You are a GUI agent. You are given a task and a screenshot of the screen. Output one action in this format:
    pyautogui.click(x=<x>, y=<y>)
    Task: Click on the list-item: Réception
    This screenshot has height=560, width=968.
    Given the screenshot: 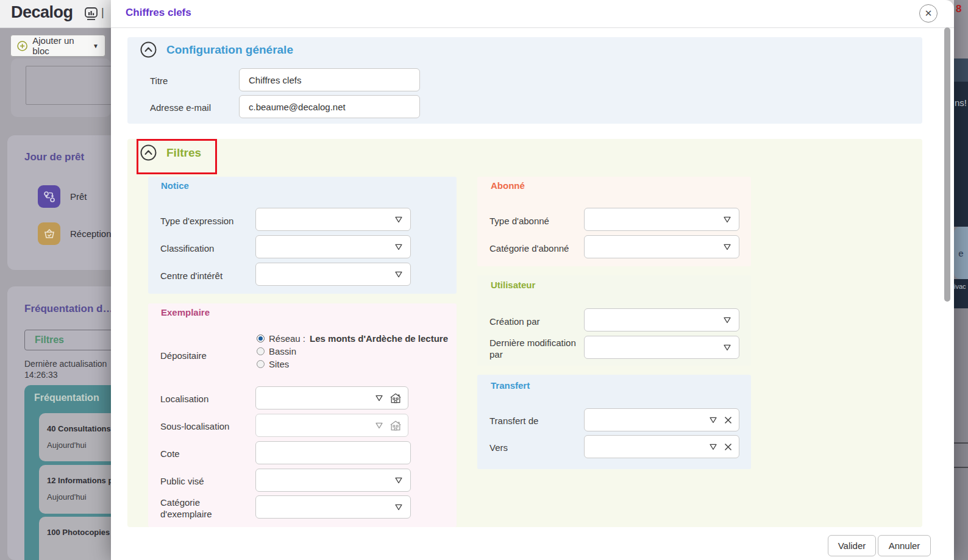 What is the action you would take?
    pyautogui.click(x=74, y=234)
    